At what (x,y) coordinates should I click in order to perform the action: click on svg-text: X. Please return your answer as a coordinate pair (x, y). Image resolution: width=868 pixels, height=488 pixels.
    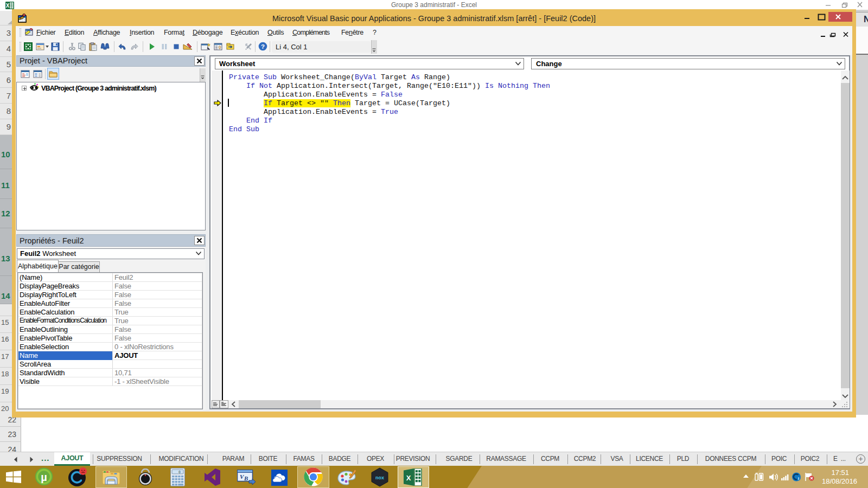
    Looking at the image, I should click on (409, 478).